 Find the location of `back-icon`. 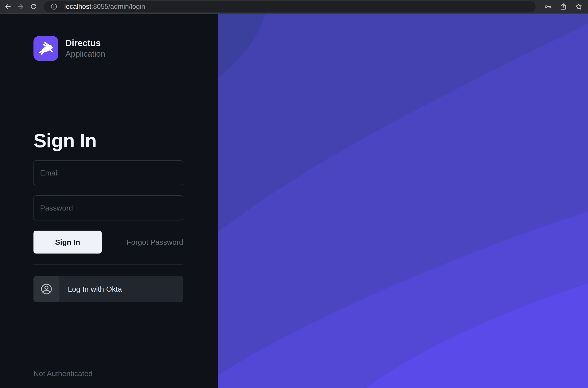

back-icon is located at coordinates (8, 7).